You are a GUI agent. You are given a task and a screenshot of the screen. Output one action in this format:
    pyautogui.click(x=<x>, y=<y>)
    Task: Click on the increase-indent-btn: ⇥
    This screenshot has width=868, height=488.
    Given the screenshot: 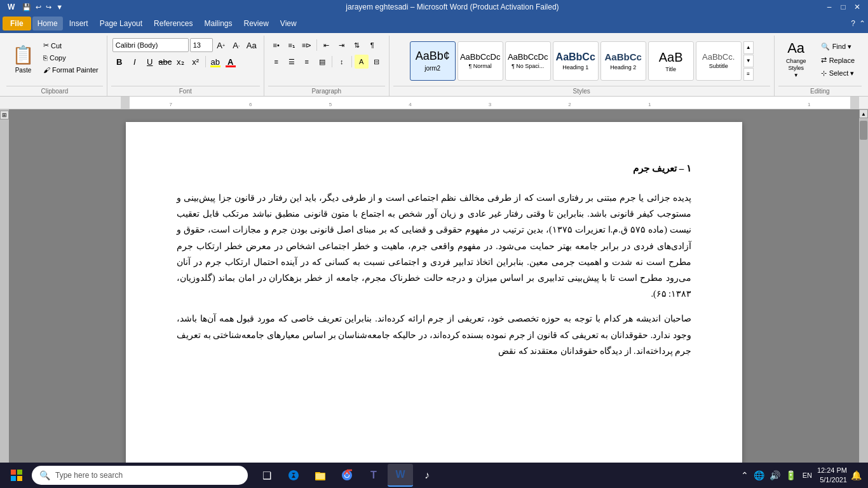 What is the action you would take?
    pyautogui.click(x=342, y=45)
    